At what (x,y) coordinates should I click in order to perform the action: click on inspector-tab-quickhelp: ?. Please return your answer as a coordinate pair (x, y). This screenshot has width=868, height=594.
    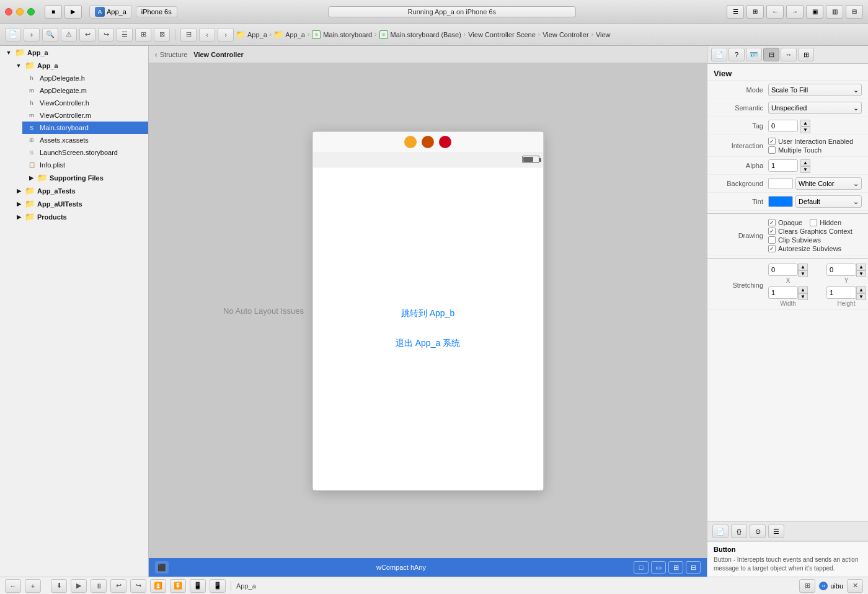
    Looking at the image, I should click on (737, 55).